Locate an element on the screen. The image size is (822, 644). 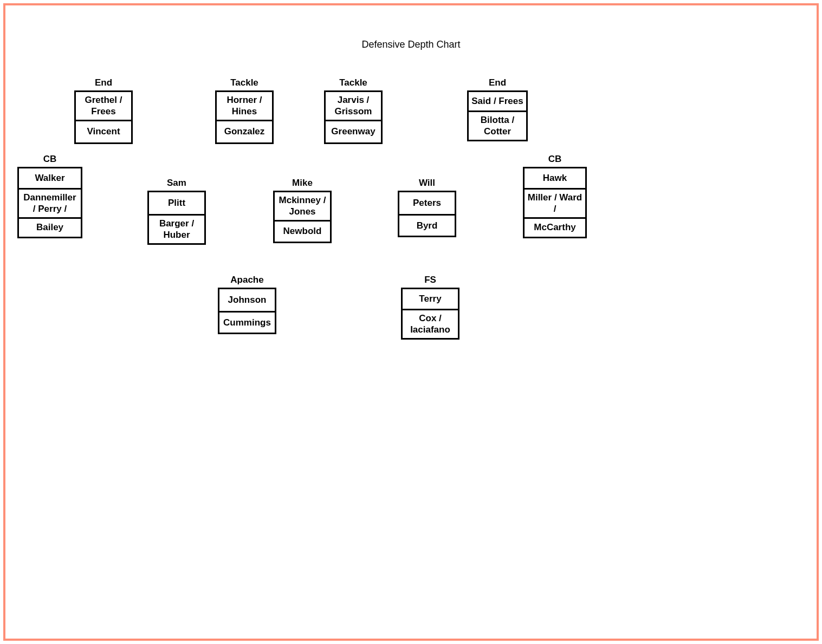
depth-stack: Johnson Cummings is located at coordinates (247, 311).